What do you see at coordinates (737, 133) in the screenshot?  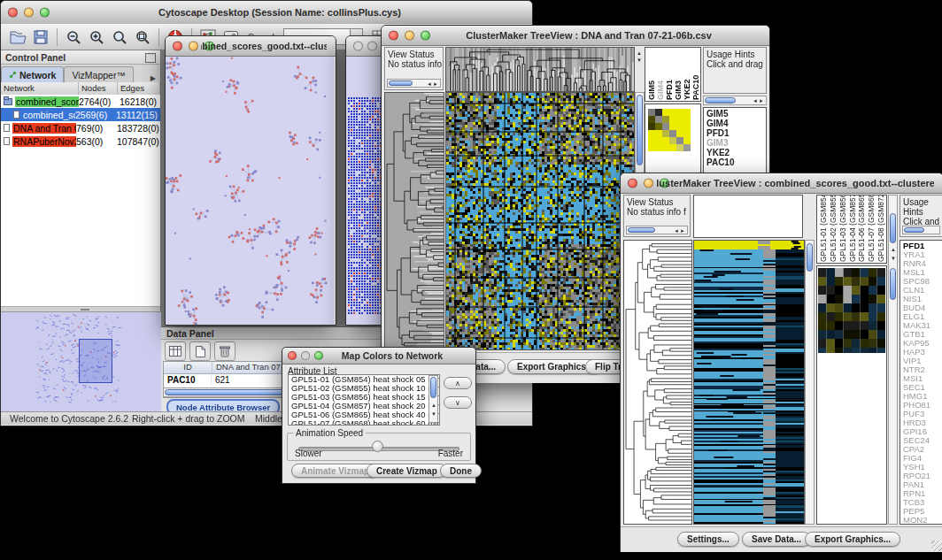 I see `gene-label: PFD1` at bounding box center [737, 133].